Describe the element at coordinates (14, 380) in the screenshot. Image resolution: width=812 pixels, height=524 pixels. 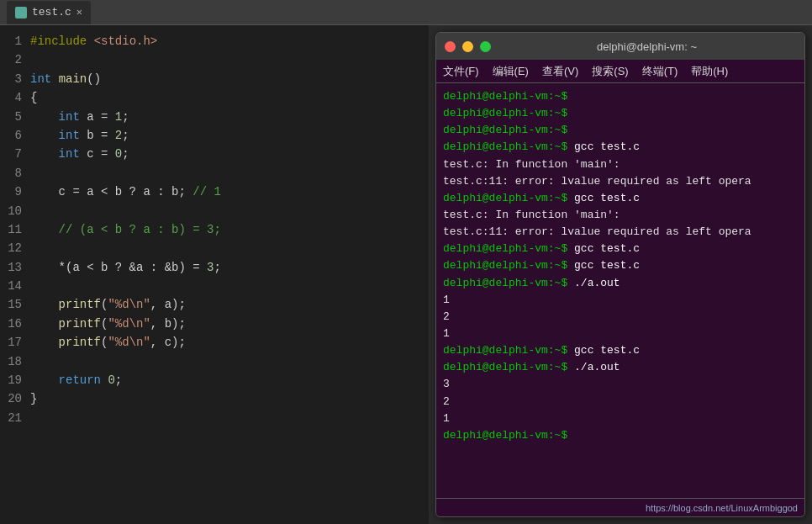
I see `line-number: 19` at that location.